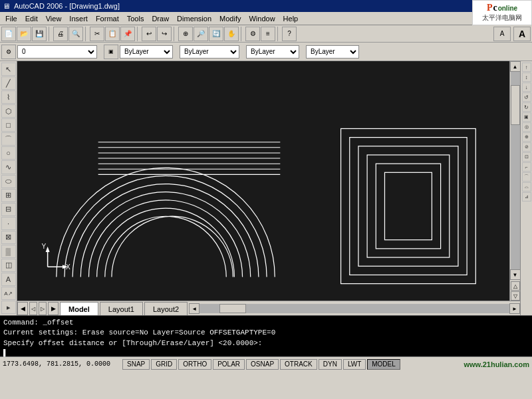 Image resolution: width=532 pixels, height=399 pixels. I want to click on copy-button: 📋, so click(112, 34).